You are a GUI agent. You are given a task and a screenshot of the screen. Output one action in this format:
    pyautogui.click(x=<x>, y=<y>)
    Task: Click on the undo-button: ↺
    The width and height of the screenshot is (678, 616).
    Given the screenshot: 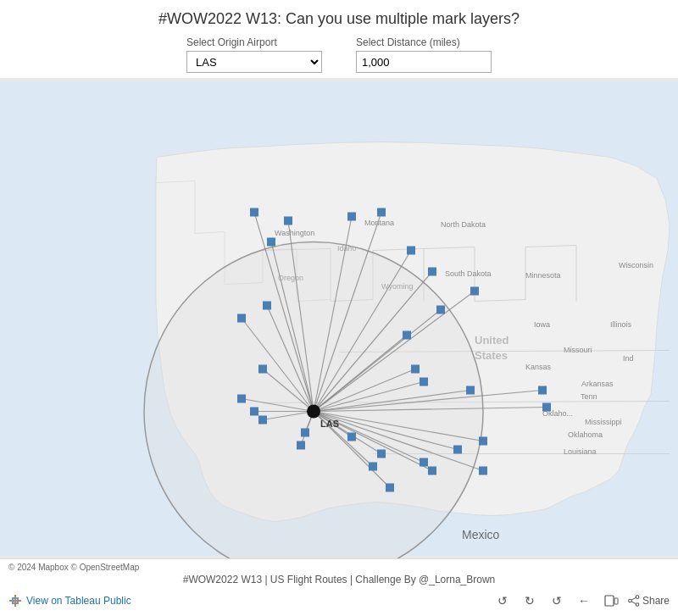 What is the action you would take?
    pyautogui.click(x=503, y=601)
    